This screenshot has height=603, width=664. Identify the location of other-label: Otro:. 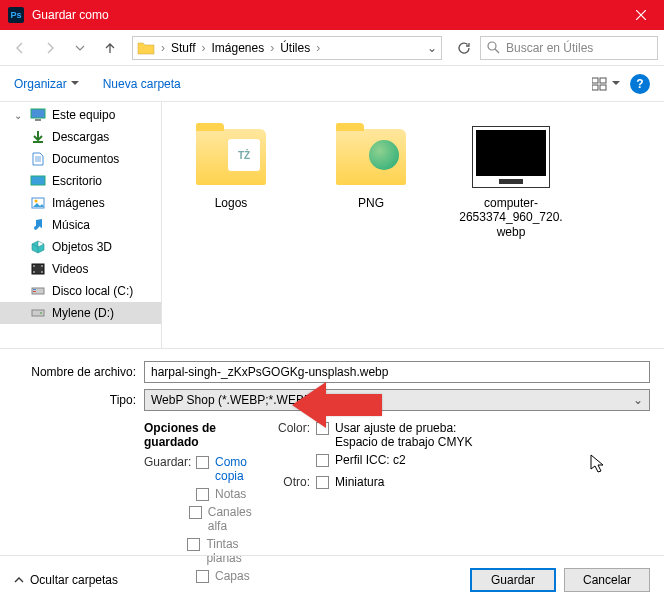
(287, 482).